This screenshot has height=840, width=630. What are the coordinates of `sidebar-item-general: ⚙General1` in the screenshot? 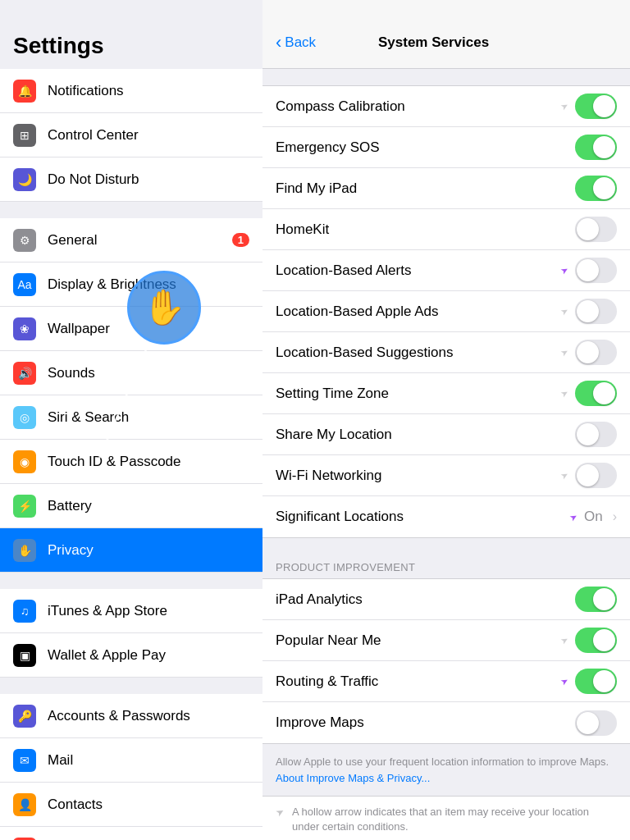 It's located at (131, 240).